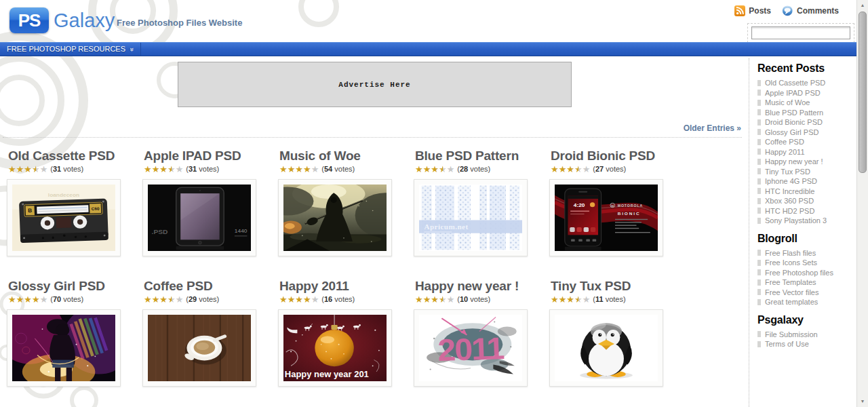  I want to click on sidebar-link: Free Vector files, so click(807, 293).